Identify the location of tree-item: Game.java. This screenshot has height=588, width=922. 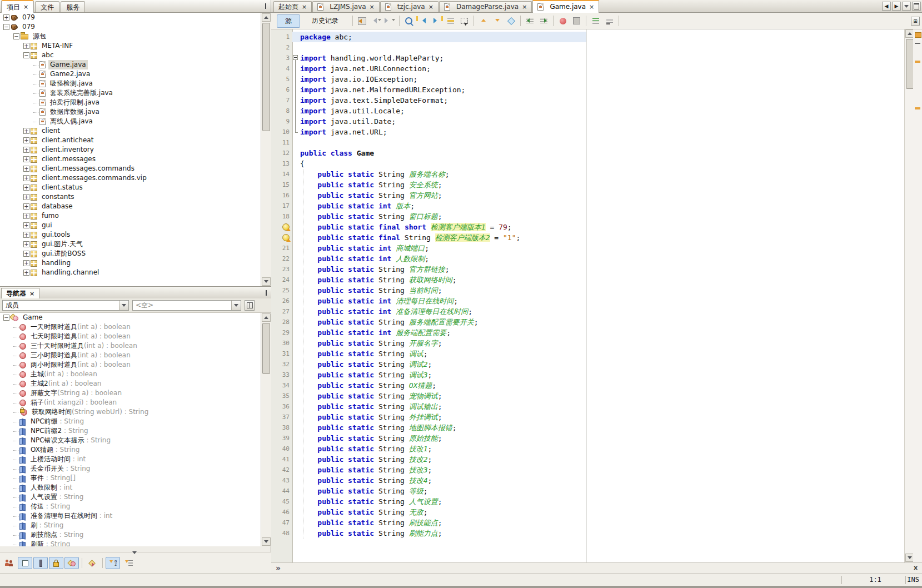
(130, 64).